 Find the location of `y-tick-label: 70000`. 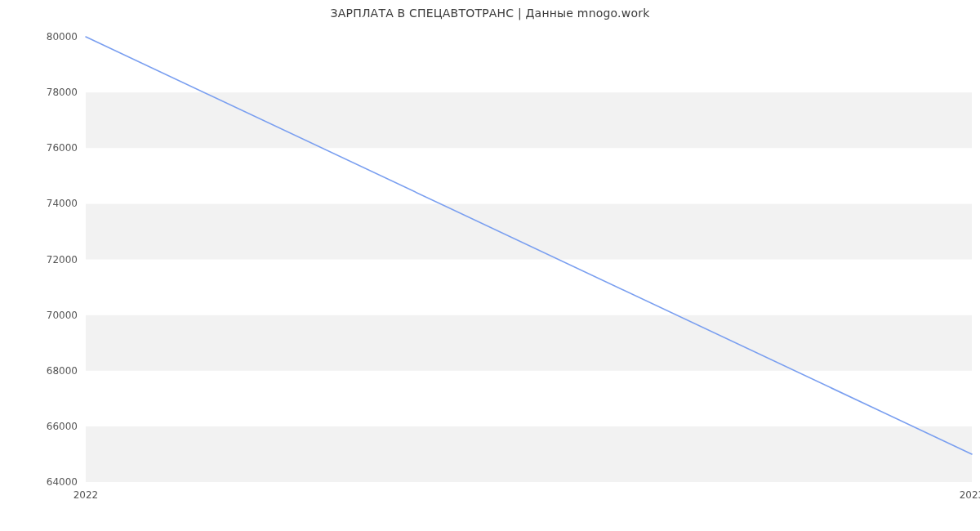

y-tick-label: 70000 is located at coordinates (62, 315).